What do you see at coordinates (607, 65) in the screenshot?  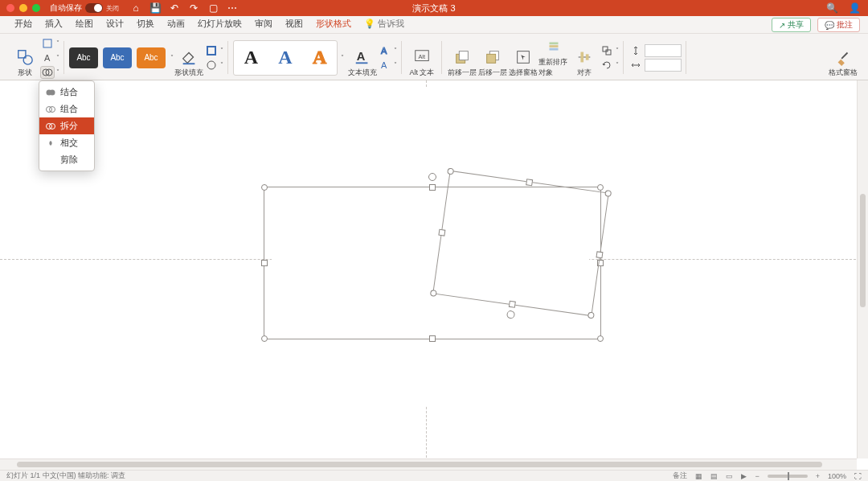 I see `rotate-icon` at bounding box center [607, 65].